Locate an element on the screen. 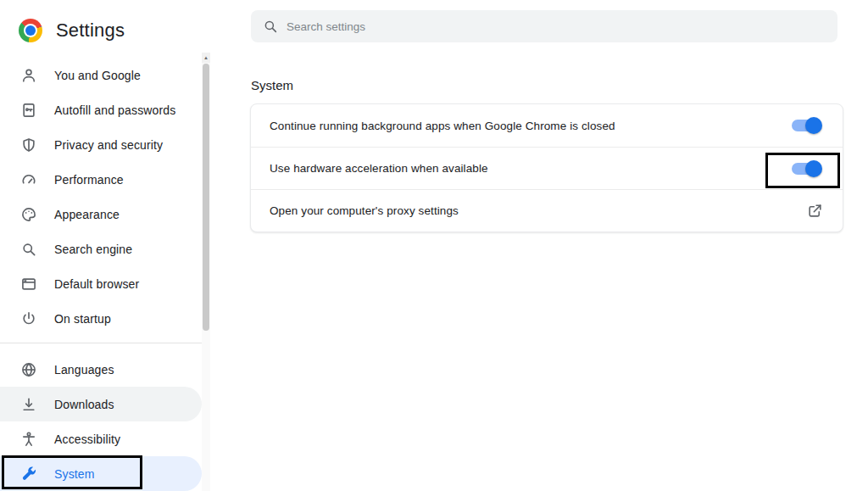 This screenshot has height=491, width=868. sidebar-item-performance: Performance is located at coordinates (101, 180).